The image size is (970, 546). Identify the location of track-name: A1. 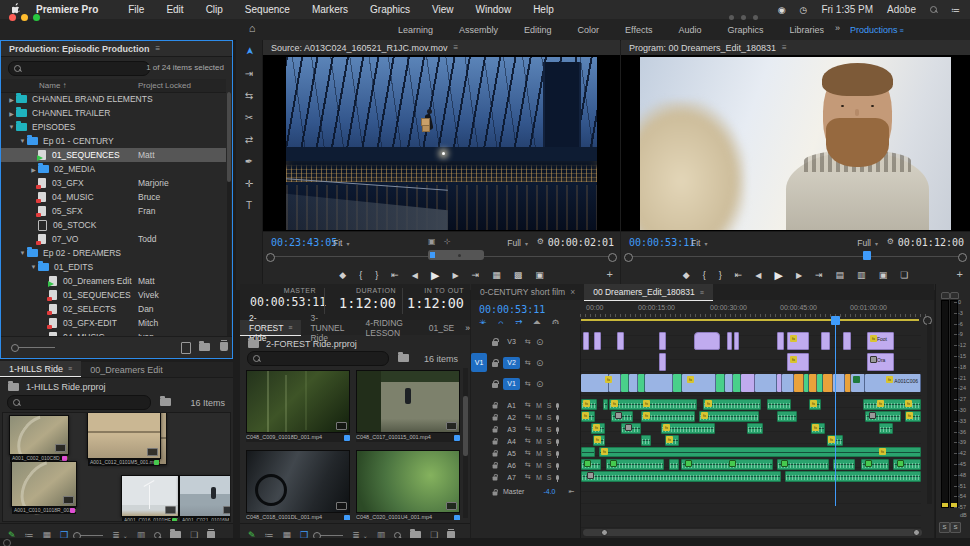
(512, 405).